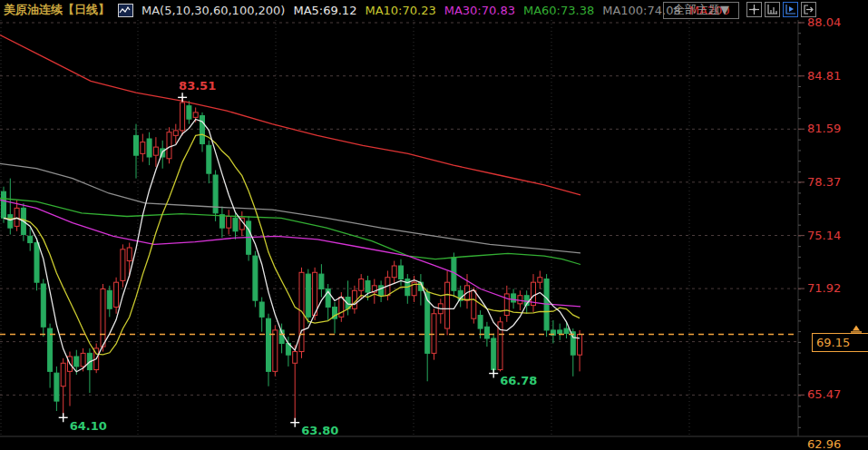 The image size is (868, 450). I want to click on extreme-price-label: 83.51, so click(198, 85).